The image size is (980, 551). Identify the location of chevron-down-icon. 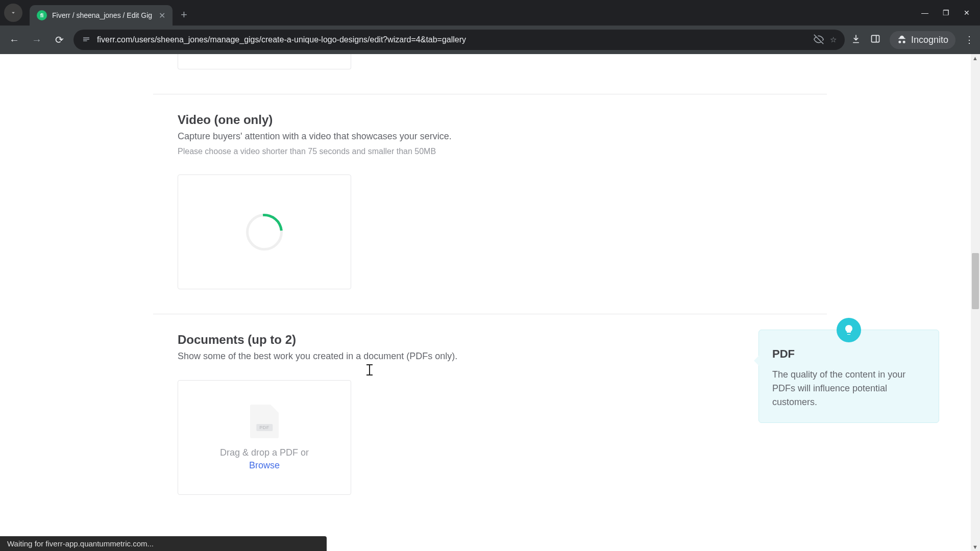
(13, 13).